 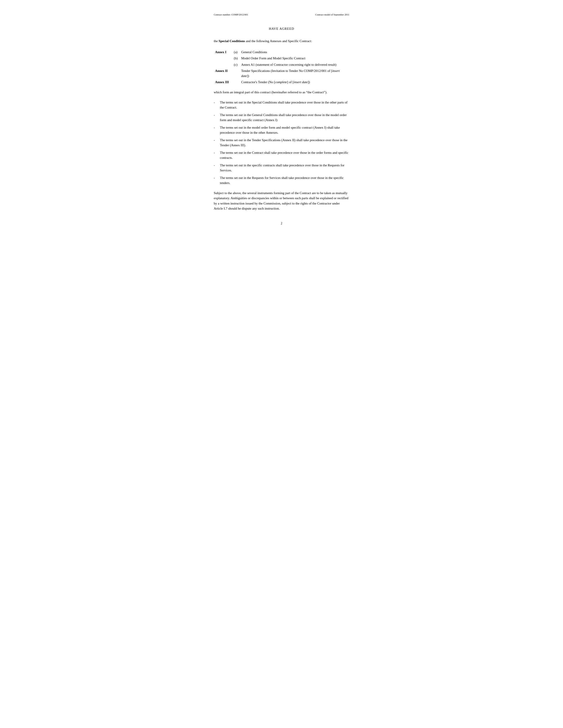 What do you see at coordinates (285, 143) in the screenshot?
I see `bullet-text: The terms set out in the Tender Specific…` at bounding box center [285, 143].